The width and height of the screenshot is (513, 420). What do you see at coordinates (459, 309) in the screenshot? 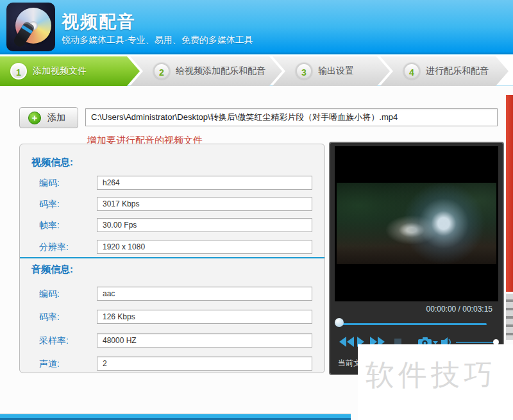
I see `playback-time: 00:00:00 / 00:03:15` at bounding box center [459, 309].